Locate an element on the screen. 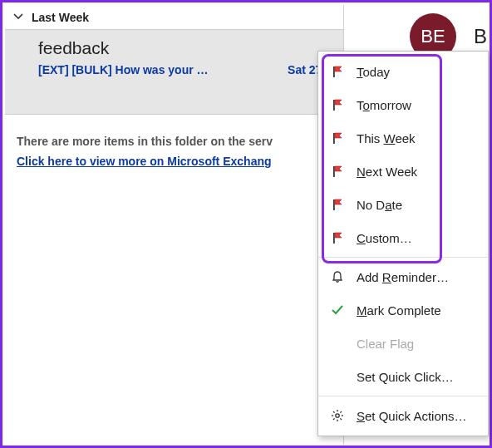  chevron-down-icon is located at coordinates (19, 17).